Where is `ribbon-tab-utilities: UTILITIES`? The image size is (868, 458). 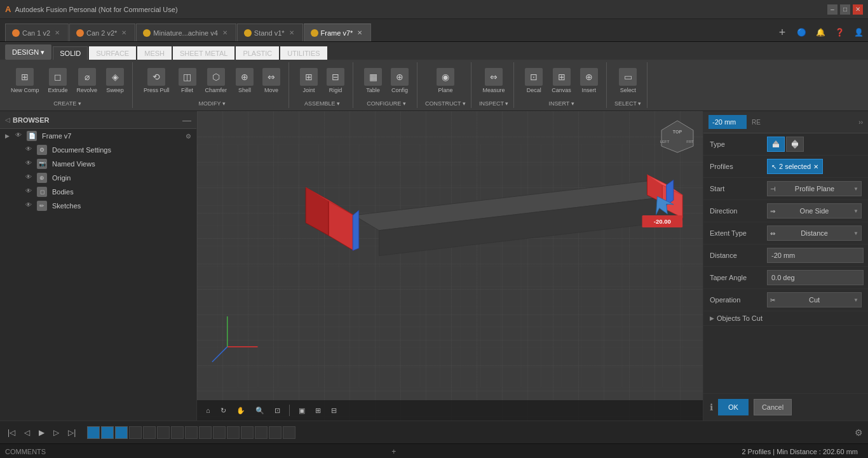
ribbon-tab-utilities: UTILITIES is located at coordinates (304, 53).